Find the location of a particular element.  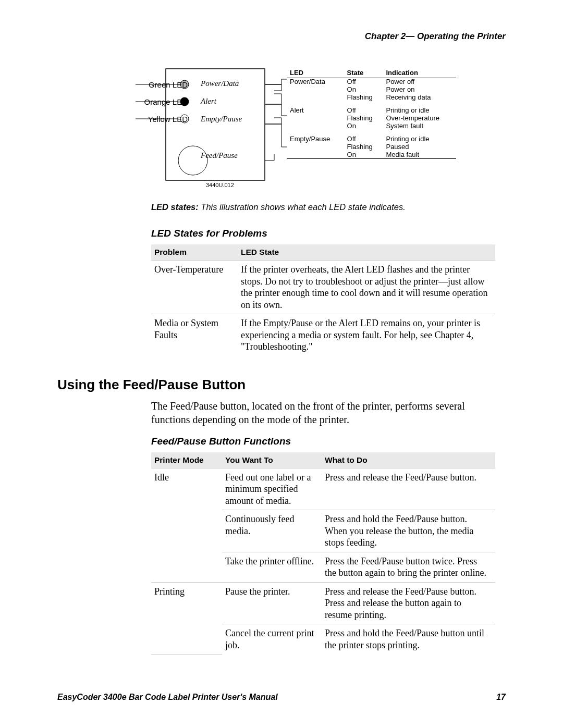

label-yellow-led: Yellow LED is located at coordinates (168, 119).